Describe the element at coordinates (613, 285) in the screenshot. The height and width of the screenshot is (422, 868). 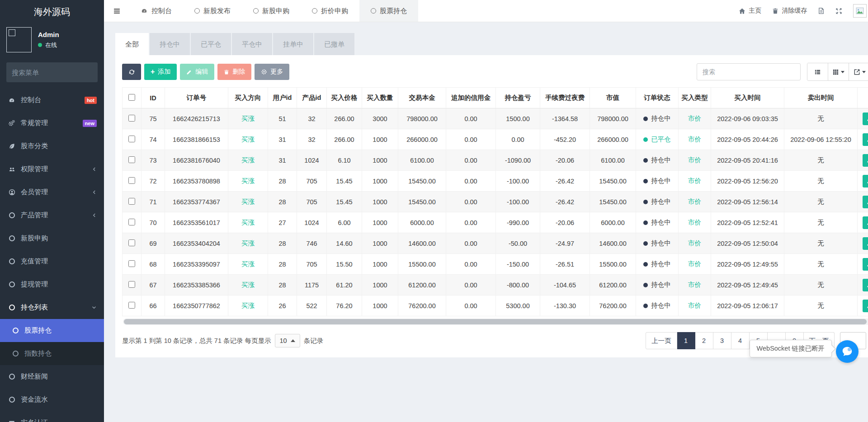
I see `cell-market-value: 61200.00` at that location.